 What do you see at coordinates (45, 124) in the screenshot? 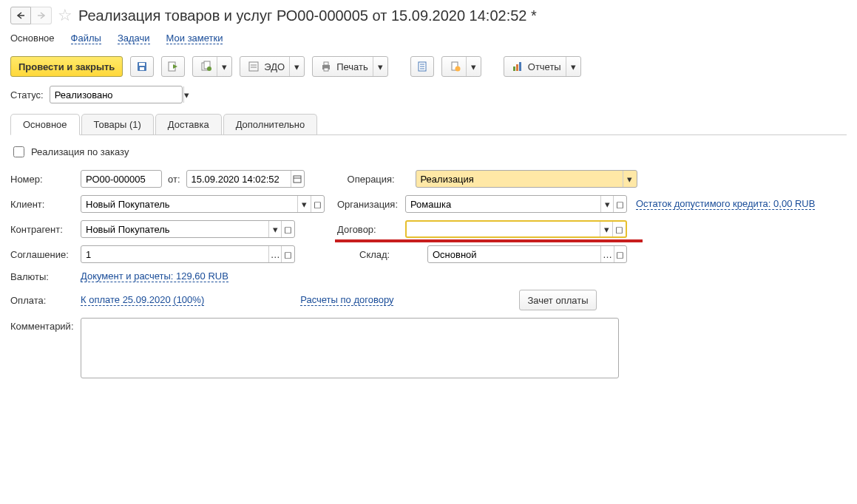
I see `tab-main: Основное` at bounding box center [45, 124].